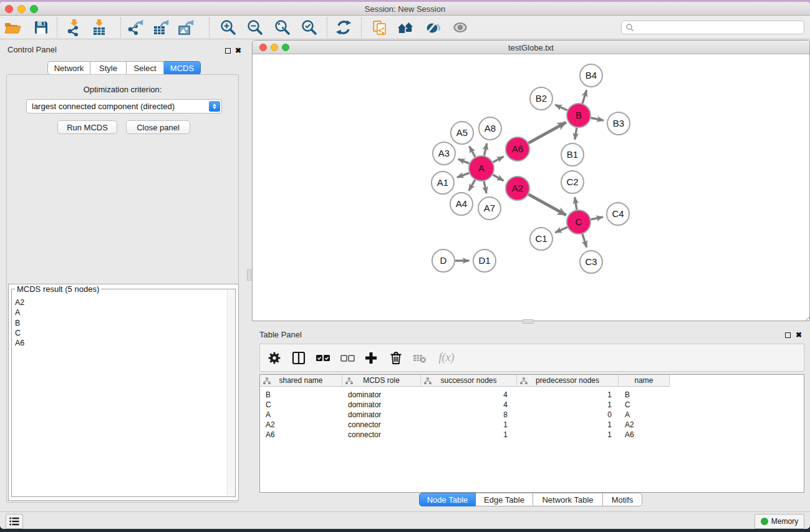 The height and width of the screenshot is (532, 810). I want to click on tab-style: Style, so click(108, 68).